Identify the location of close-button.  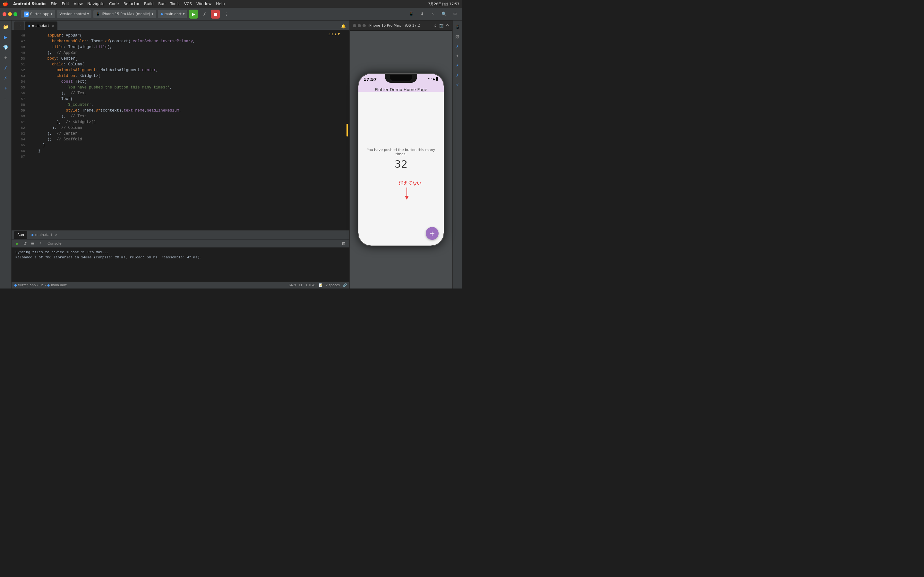
(5, 14).